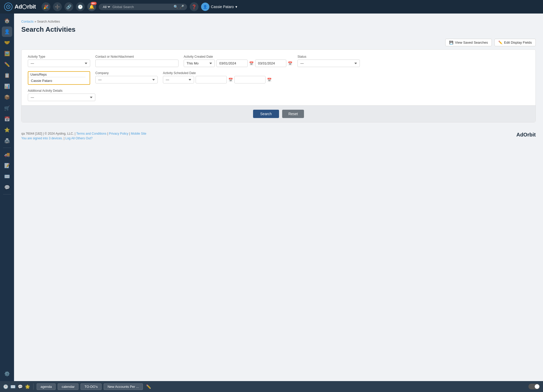 This screenshot has width=543, height=392. I want to click on view-saved-searches-button: 💾 View Saved Searches, so click(469, 43).